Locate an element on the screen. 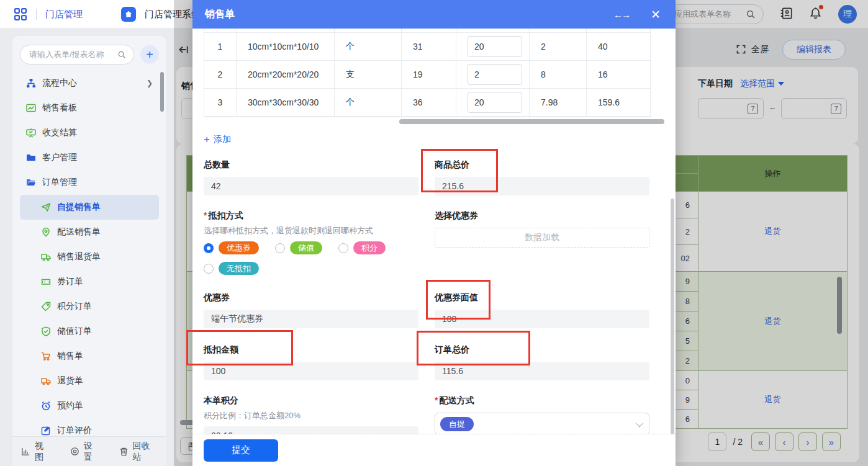  total-qty-value: 42 is located at coordinates (311, 186).